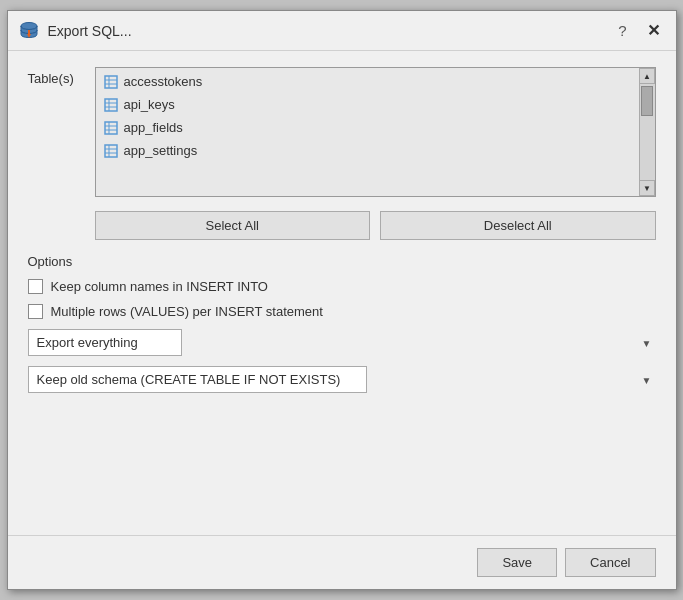 Image resolution: width=683 pixels, height=600 pixels. Describe the element at coordinates (376, 82) in the screenshot. I see `list-item: accesstokens` at that location.